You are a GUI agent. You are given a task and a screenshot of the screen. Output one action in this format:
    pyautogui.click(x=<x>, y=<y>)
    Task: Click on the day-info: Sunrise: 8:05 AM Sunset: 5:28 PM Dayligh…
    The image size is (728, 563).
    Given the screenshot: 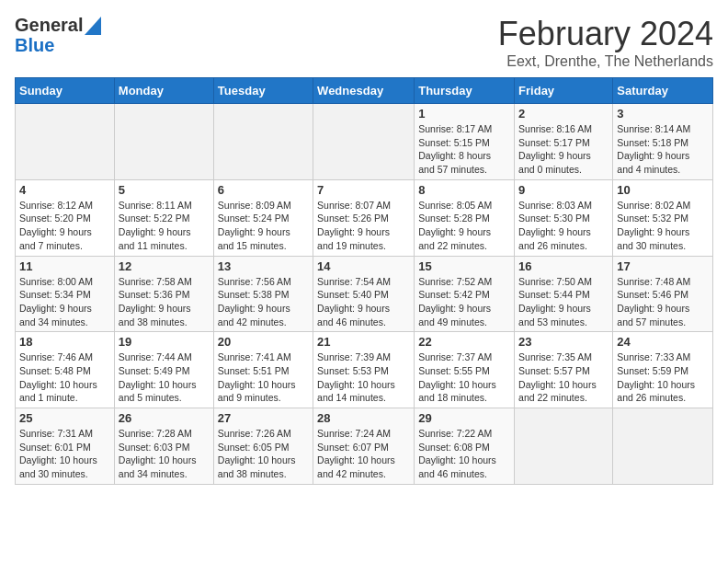 What is the action you would take?
    pyautogui.click(x=464, y=226)
    